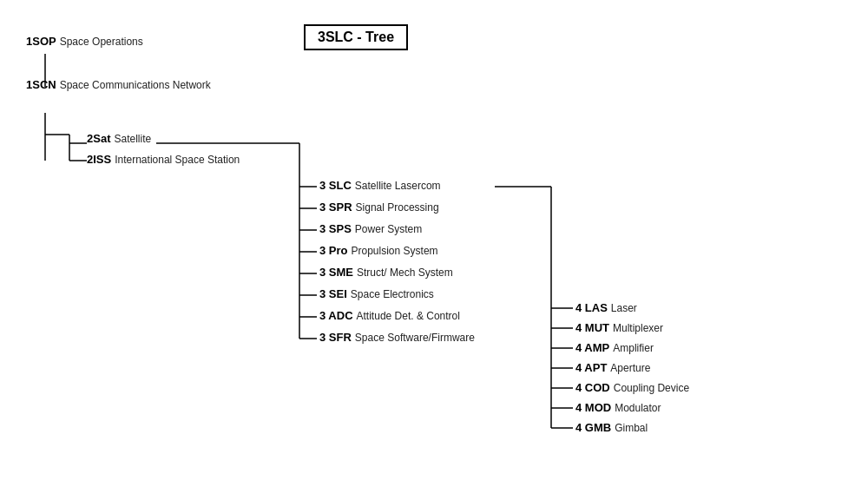 This screenshot has width=868, height=487. Describe the element at coordinates (135, 85) in the screenshot. I see `label-1SCN: Space Communications Network` at that location.